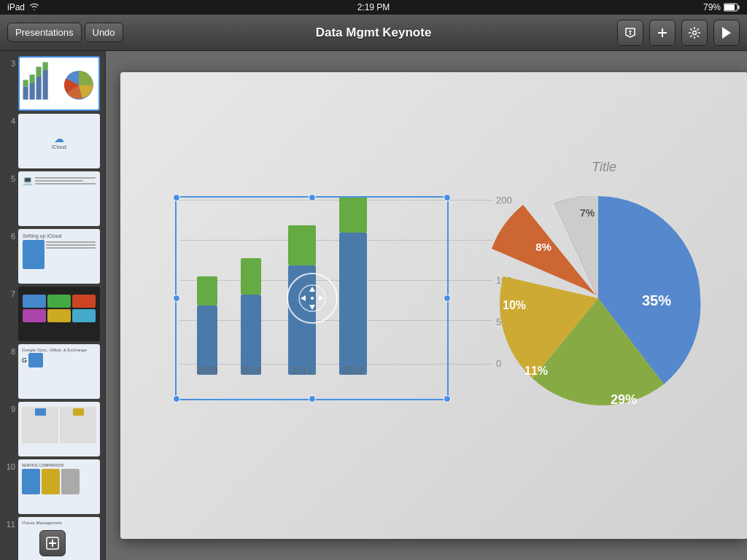 This screenshot has width=747, height=560. What do you see at coordinates (59, 487) in the screenshot?
I see `slide-thumb-10: SERVICE COMPARISON` at bounding box center [59, 487].